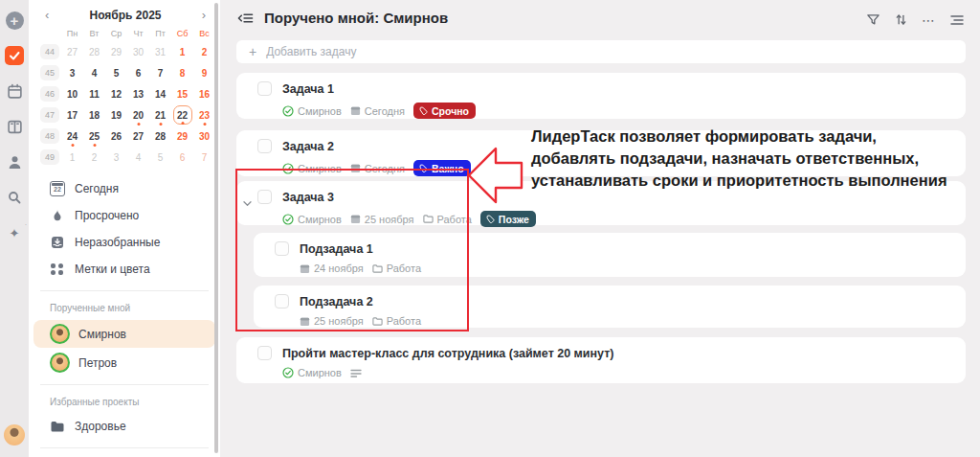 The image size is (980, 457). Describe the element at coordinates (95, 136) in the screenshot. I see `calendar-day: 25` at that location.